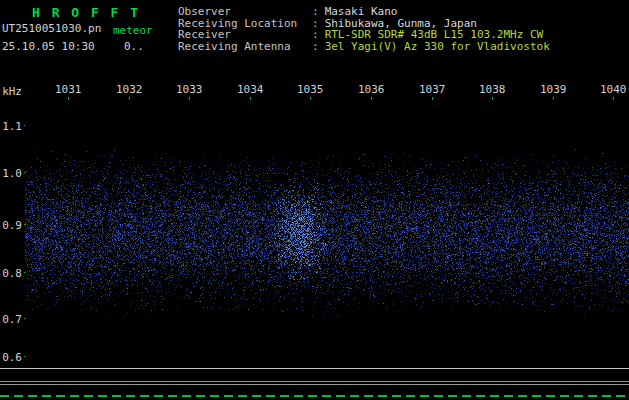  Describe the element at coordinates (11, 92) in the screenshot. I see `khz-unit-label: kHz` at that location.